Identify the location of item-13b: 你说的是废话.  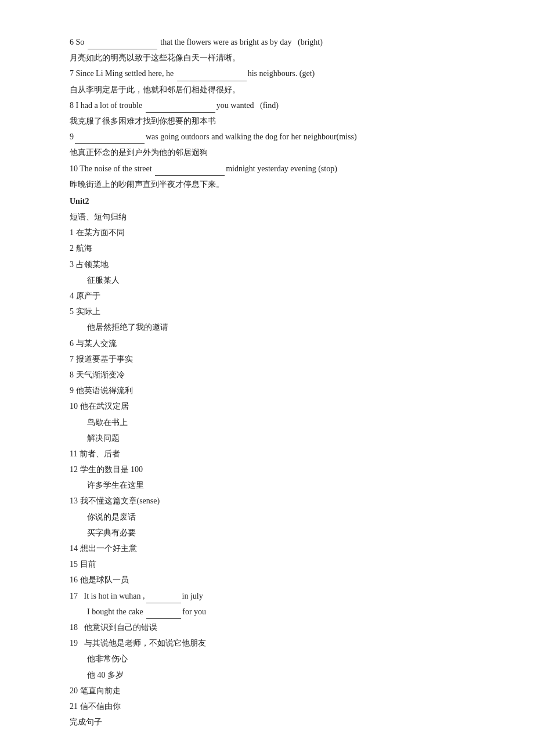
(267, 517).